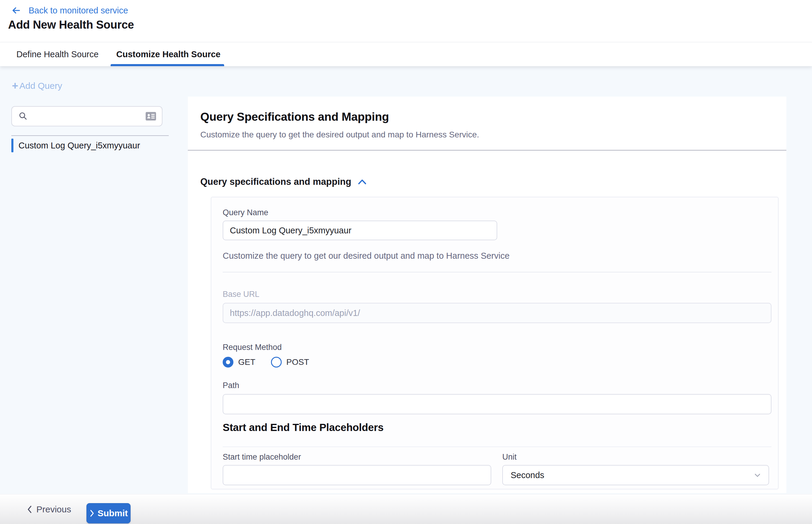 The height and width of the screenshot is (524, 812). I want to click on plus-icon: +, so click(15, 86).